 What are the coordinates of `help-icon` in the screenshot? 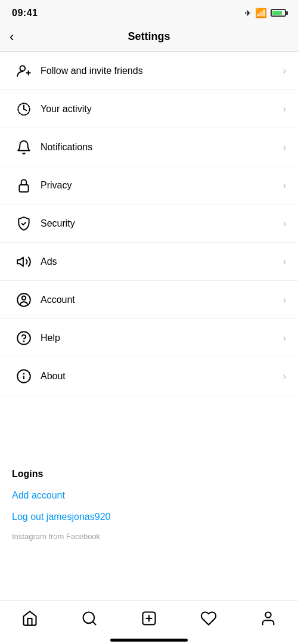 It's located at (24, 338).